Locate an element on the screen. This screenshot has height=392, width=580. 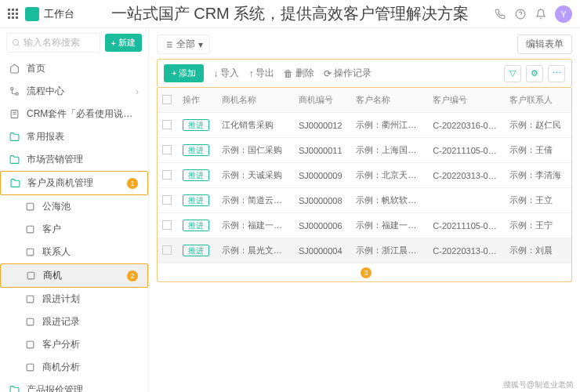
view-label: 全部 is located at coordinates (186, 44).